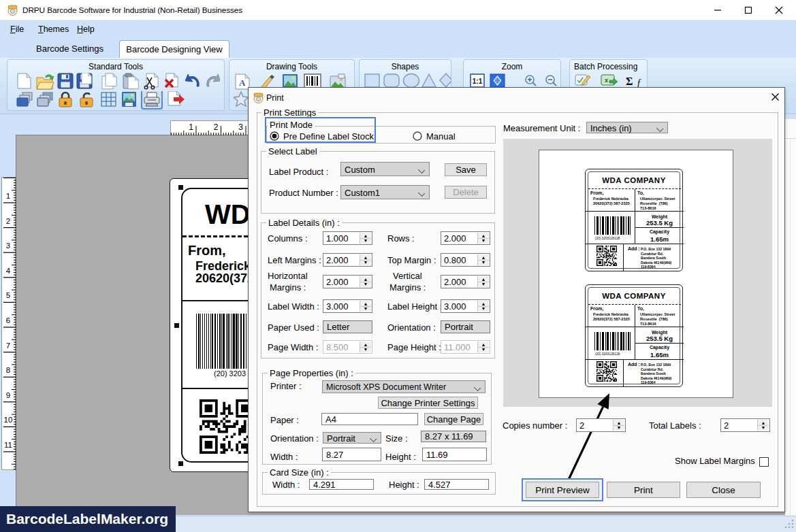  I want to click on svg-text: 8, so click(8, 370).